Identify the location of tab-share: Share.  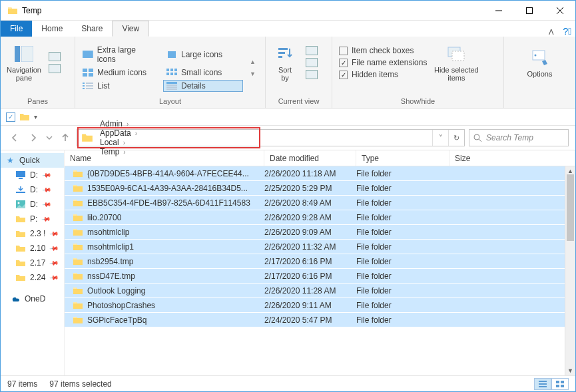
(92, 29).